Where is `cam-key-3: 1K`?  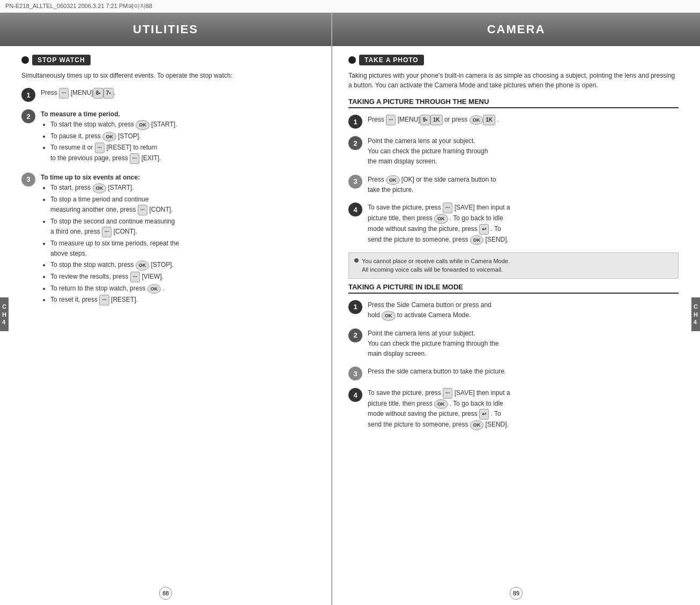
cam-key-3: 1K is located at coordinates (489, 120).